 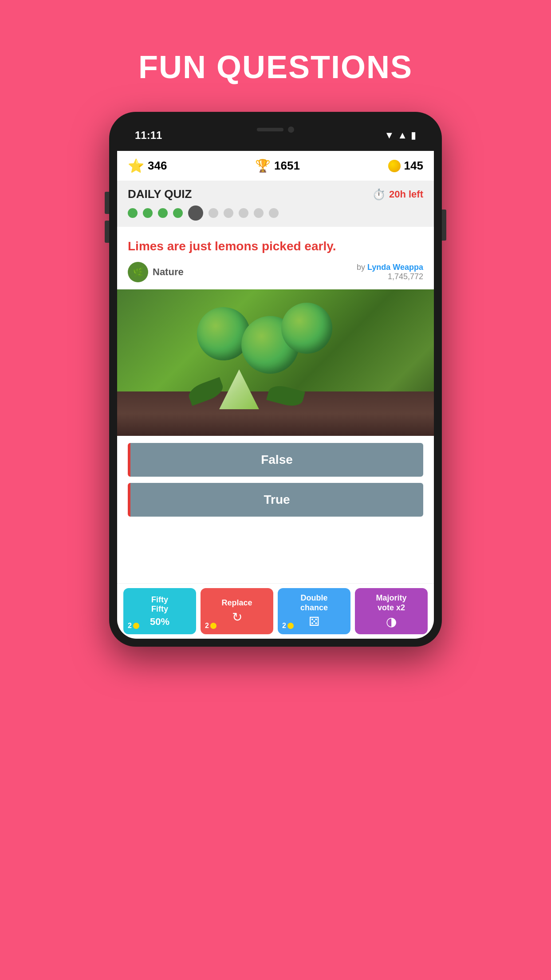 I want to click on timer-label: ⏱️ 20h left, so click(x=398, y=194).